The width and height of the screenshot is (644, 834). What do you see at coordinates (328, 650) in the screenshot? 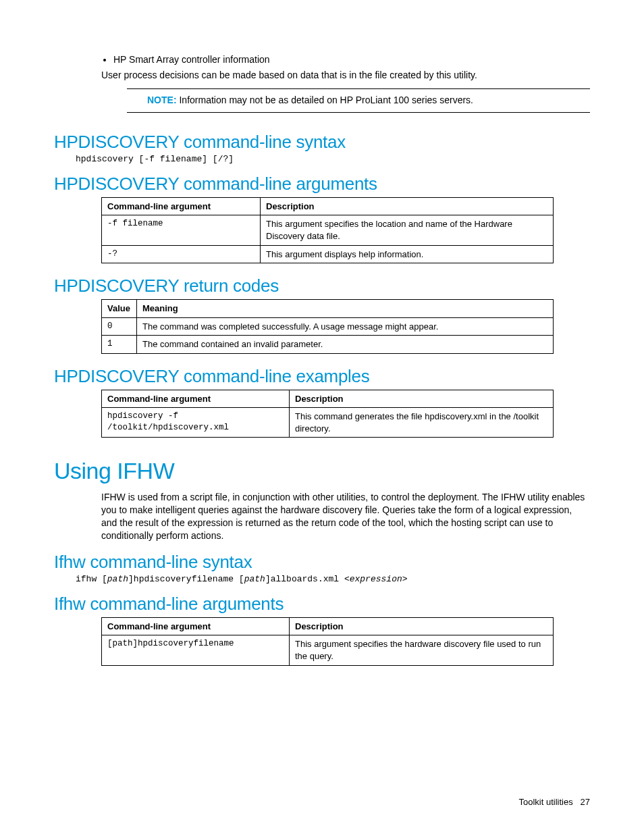
I see `table-row: [path]hpdiscoveryfilename This argument …` at bounding box center [328, 650].